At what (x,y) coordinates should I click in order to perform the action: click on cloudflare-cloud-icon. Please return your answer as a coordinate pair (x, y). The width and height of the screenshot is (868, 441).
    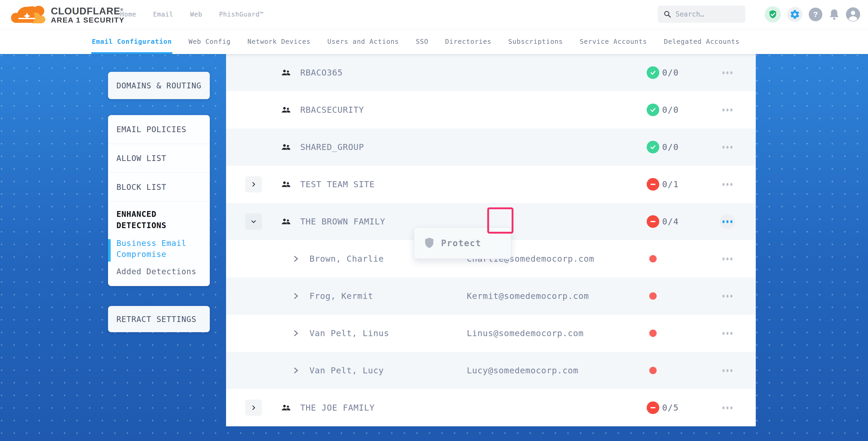
    Looking at the image, I should click on (30, 14).